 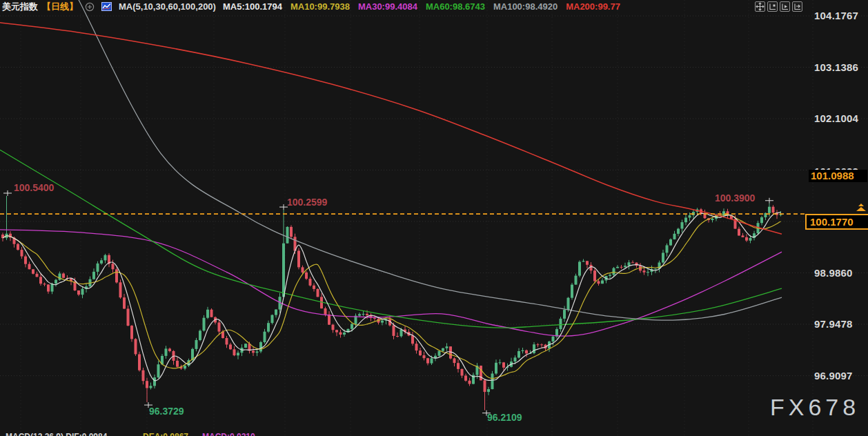 I want to click on panel-shift-icon, so click(x=798, y=7).